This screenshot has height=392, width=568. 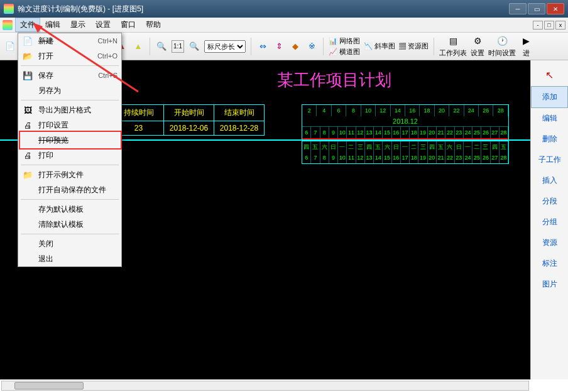 What do you see at coordinates (549, 181) in the screenshot?
I see `sidebar-item: 插入` at bounding box center [549, 181].